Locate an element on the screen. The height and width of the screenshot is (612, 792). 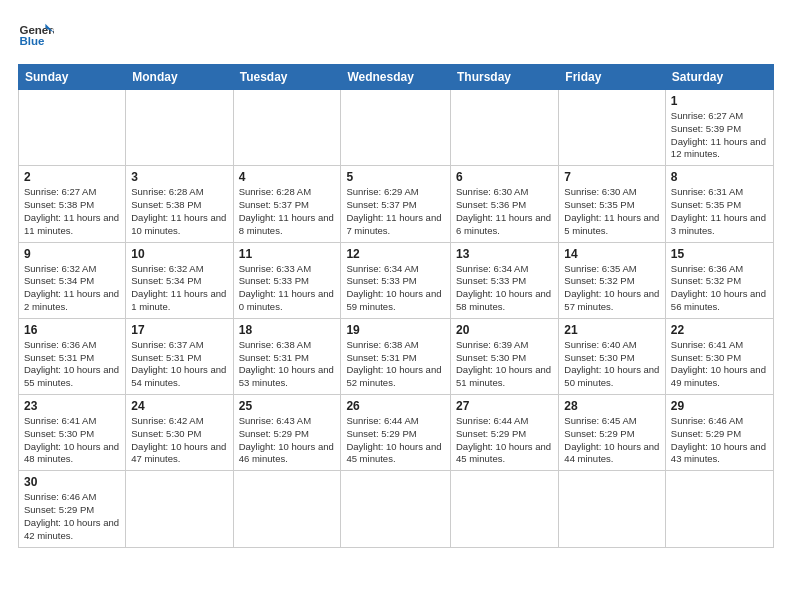
day-number: 23 is located at coordinates (72, 406).